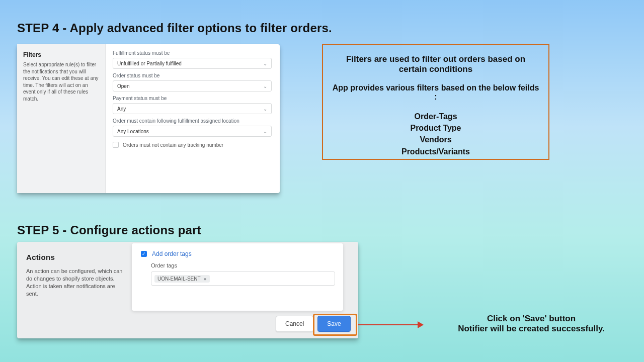 Image resolution: width=644 pixels, height=362 pixels. I want to click on payment-status-select: Any ⌄, so click(192, 109).